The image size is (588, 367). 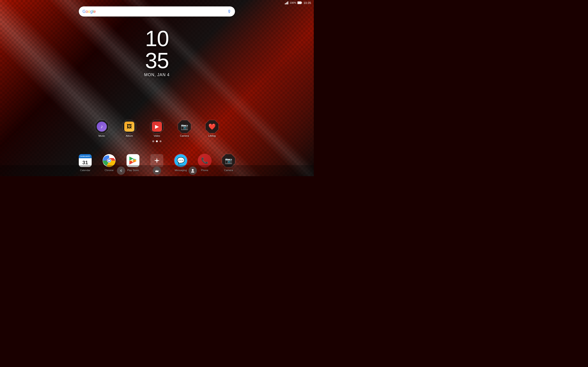 I want to click on clock-widget: 10 35 MON, JAN 4, so click(x=157, y=52).